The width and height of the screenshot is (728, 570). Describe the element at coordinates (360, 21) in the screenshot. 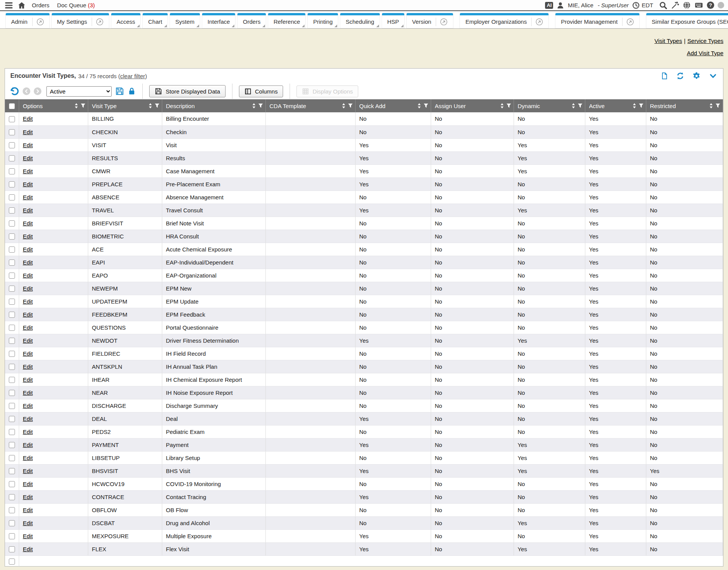

I see `tab-scheduling: Scheduling` at that location.